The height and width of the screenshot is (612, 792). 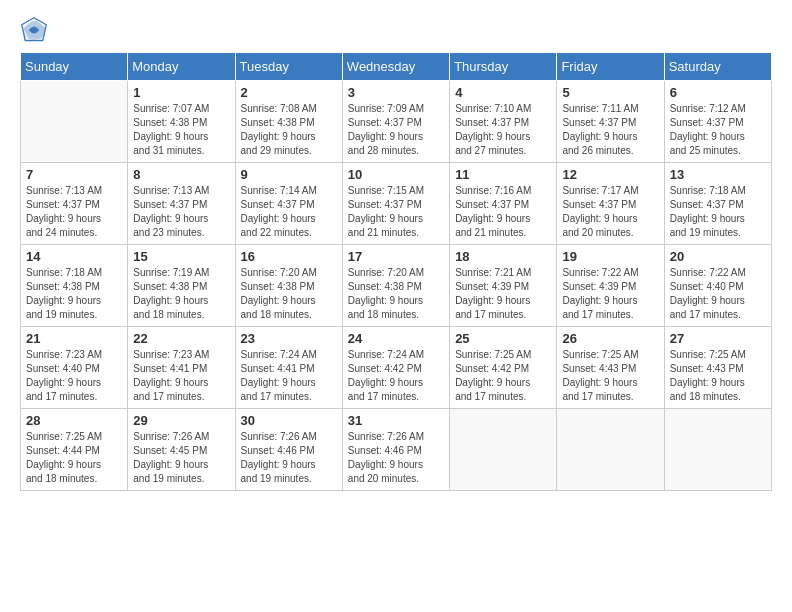 I want to click on day-info: Sunrise: 7:22 AMSunset: 4:40 PMDaylight:…, so click(x=718, y=294).